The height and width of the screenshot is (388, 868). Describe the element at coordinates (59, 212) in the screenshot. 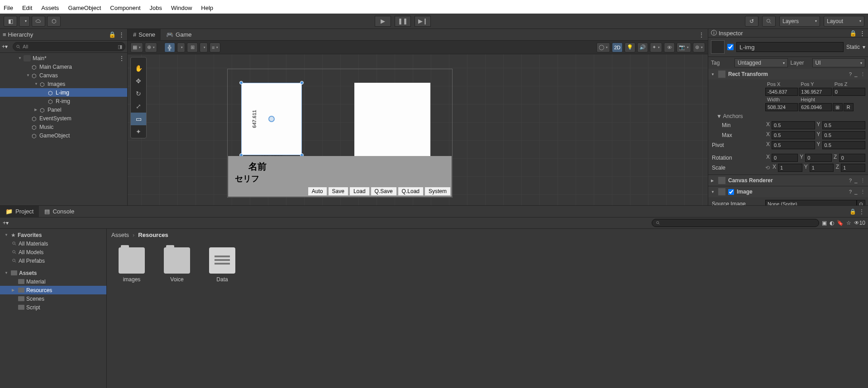

I see `console-tab: ▤Console` at that location.